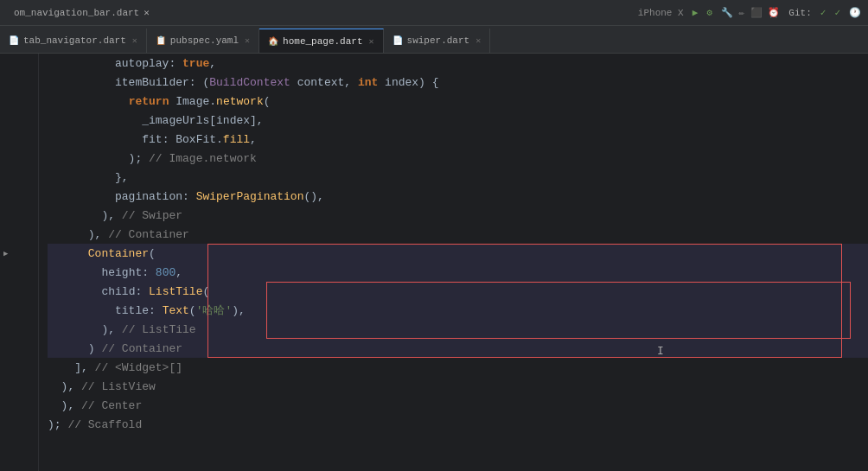 The height and width of the screenshot is (471, 868). Describe the element at coordinates (458, 405) in the screenshot. I see `code-line: ), // Center` at that location.